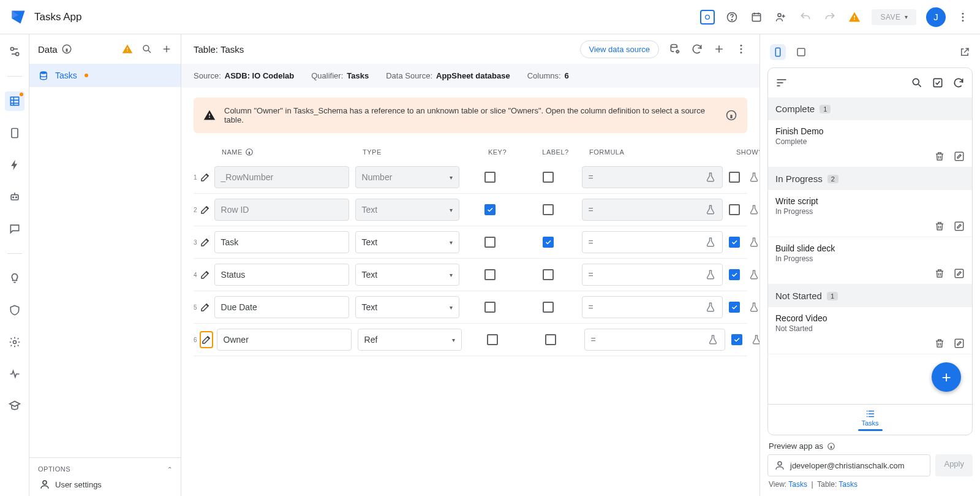 The width and height of the screenshot is (980, 496). Describe the element at coordinates (870, 179) in the screenshot. I see `group-header: In Progress2` at that location.